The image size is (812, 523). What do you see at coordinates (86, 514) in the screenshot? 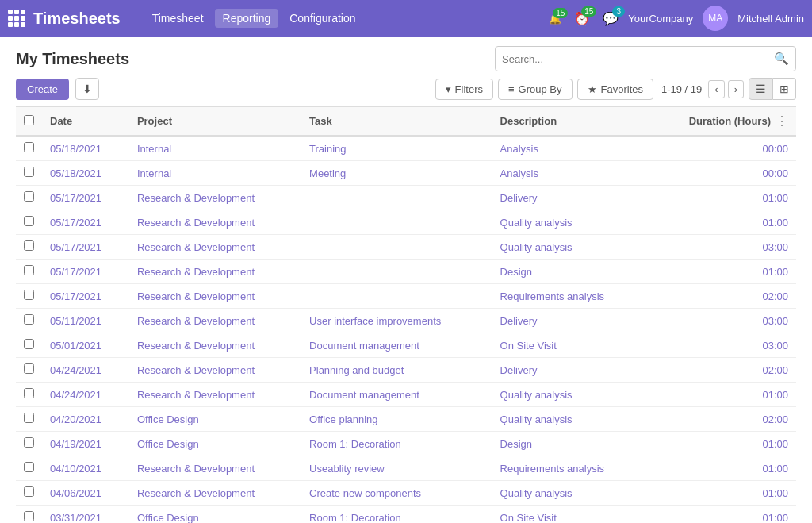
I see `row-date: 03/31/2021` at bounding box center [86, 514].